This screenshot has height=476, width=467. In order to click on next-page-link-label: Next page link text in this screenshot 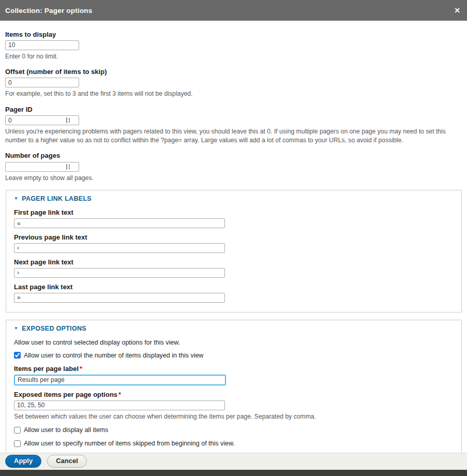, I will do `click(234, 263)`.